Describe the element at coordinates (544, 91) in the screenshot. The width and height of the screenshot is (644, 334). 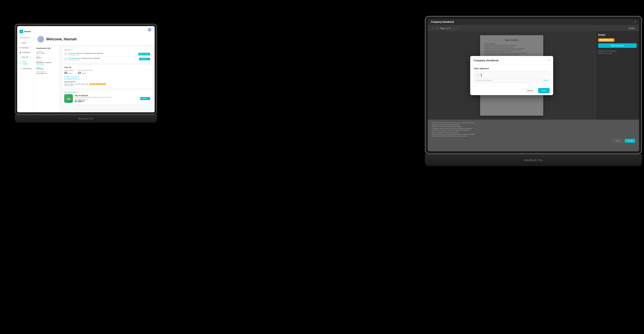
I see `modal-done-btn: Done` at that location.